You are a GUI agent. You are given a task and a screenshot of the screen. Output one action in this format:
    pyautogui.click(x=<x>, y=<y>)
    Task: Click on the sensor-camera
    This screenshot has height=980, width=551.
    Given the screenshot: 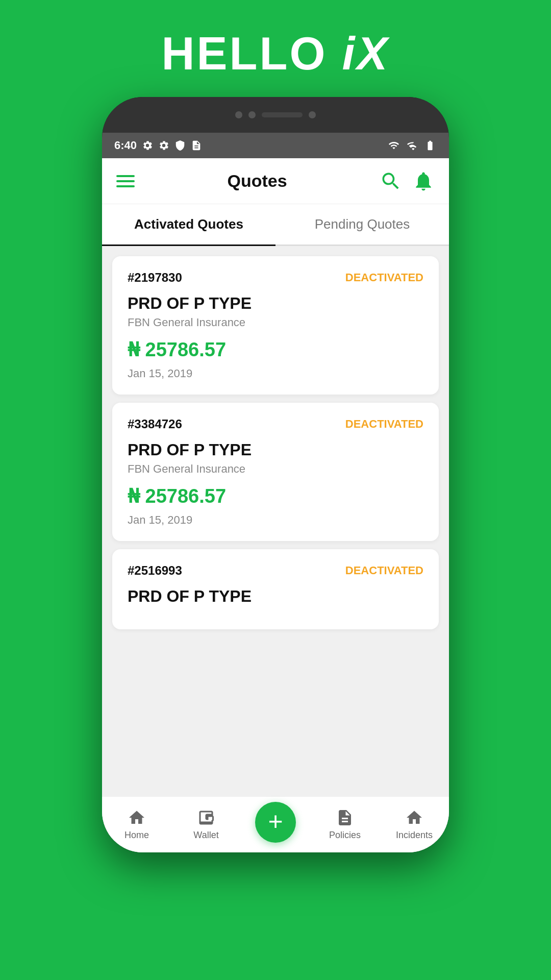 What is the action you would take?
    pyautogui.click(x=239, y=115)
    